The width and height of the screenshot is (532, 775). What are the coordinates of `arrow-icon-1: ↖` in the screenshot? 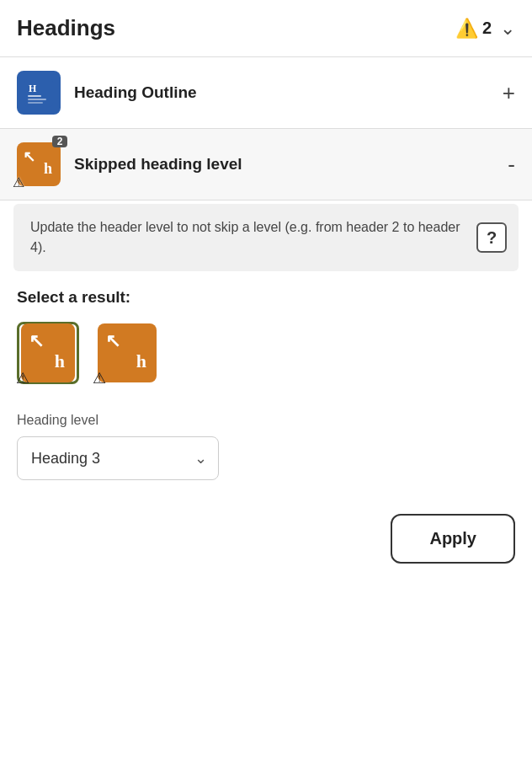 It's located at (36, 341).